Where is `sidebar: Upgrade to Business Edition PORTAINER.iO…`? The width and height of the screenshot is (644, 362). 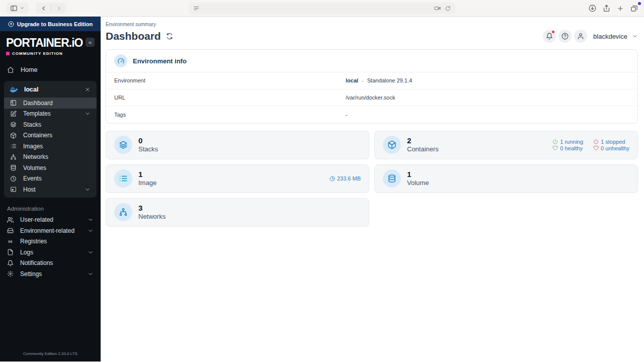
sidebar: Upgrade to Business Edition PORTAINER.iO… is located at coordinates (50, 189).